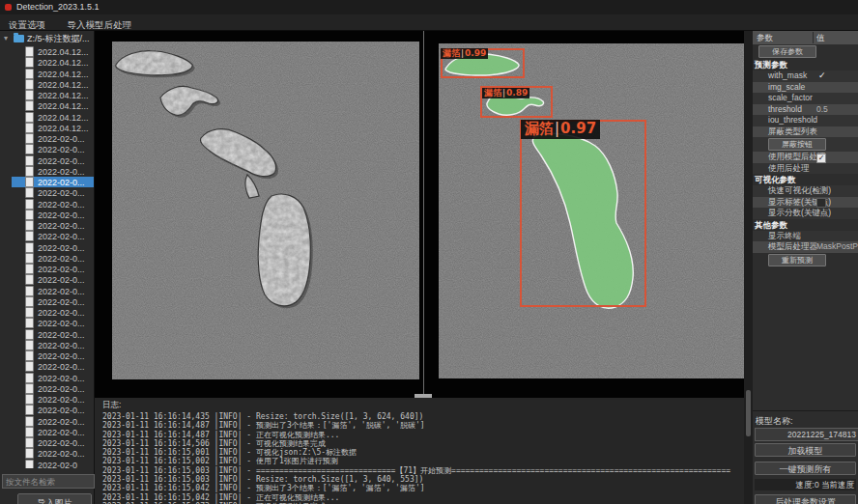 The height and width of the screenshot is (504, 858). What do you see at coordinates (48, 481) in the screenshot?
I see `search-input` at bounding box center [48, 481].